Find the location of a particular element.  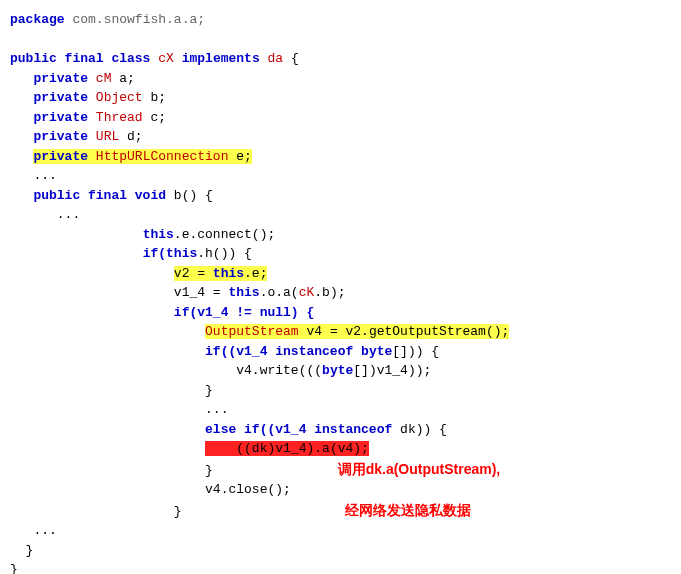

cls-name: cX is located at coordinates (166, 58).